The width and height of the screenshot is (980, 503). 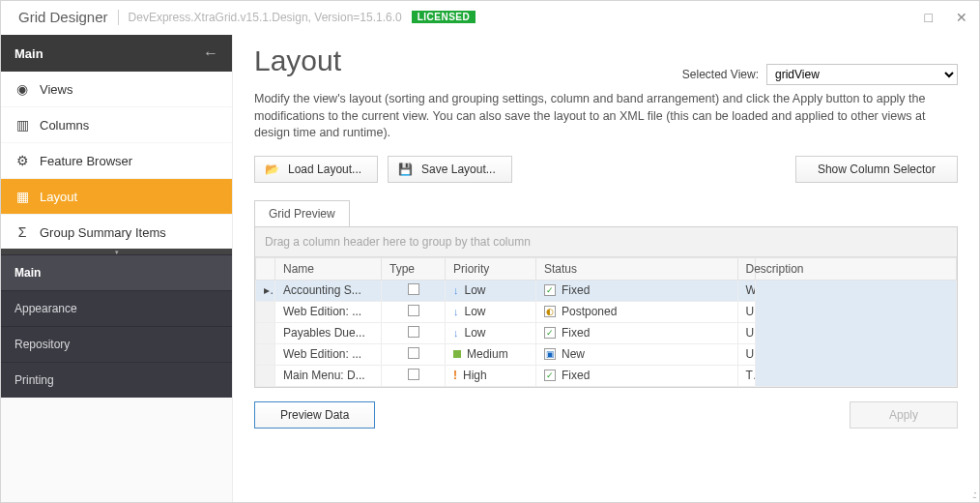 I want to click on selected-view-label: Selected View:, so click(x=721, y=74).